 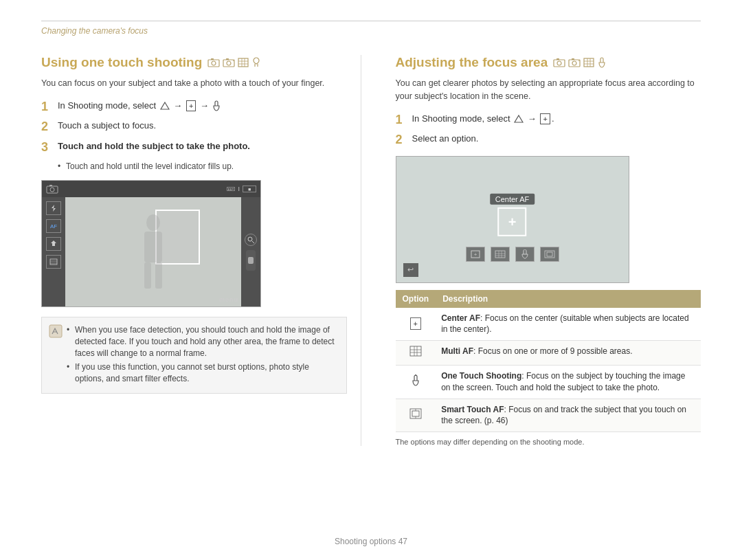 What do you see at coordinates (371, 541) in the screenshot?
I see `page-number: Shooting options 47` at bounding box center [371, 541].